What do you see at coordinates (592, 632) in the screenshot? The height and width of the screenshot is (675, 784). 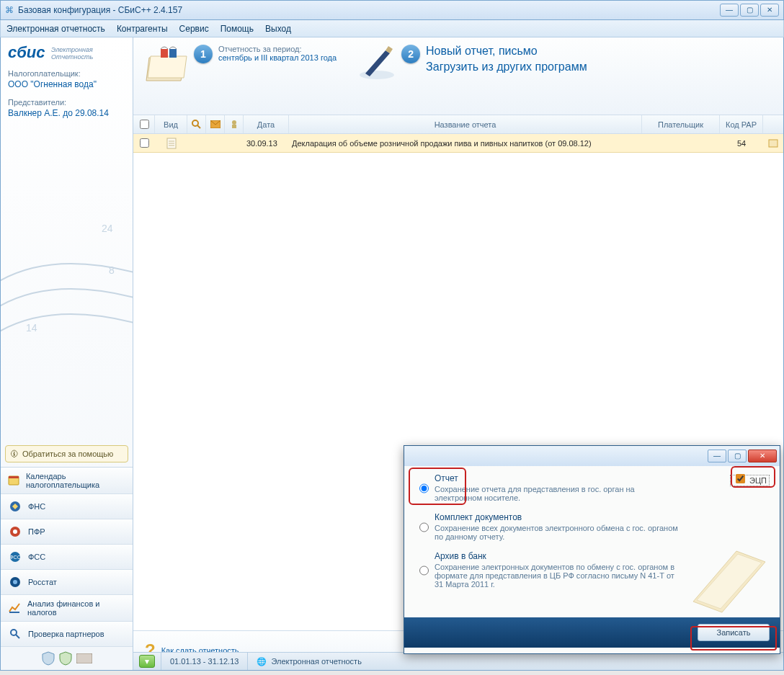 I see `dialog-footer: Записать` at bounding box center [592, 632].